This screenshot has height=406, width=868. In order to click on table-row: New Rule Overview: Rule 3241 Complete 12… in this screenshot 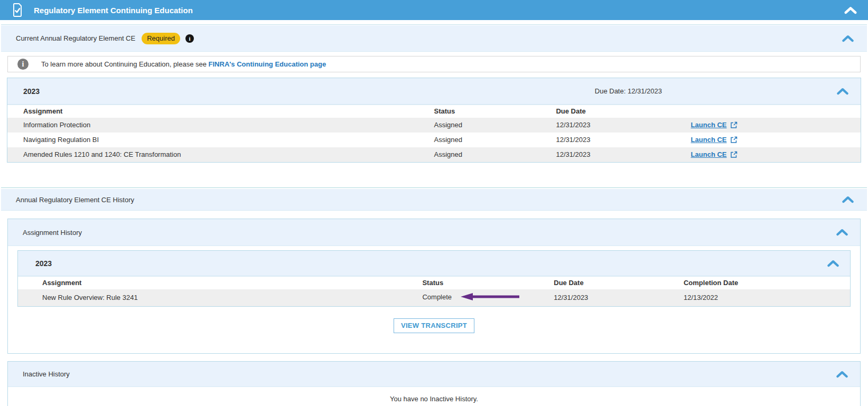, I will do `click(434, 298)`.